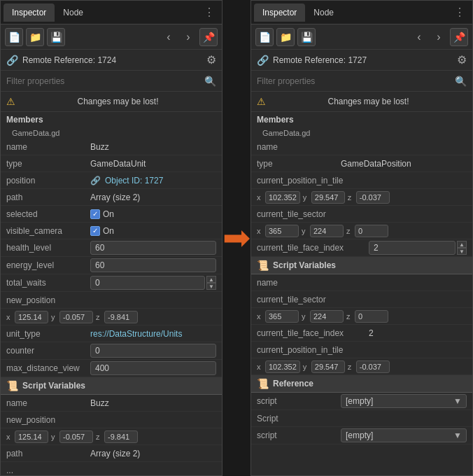 The image size is (473, 476). Describe the element at coordinates (306, 37) in the screenshot. I see `save-button-right: 💾` at that location.